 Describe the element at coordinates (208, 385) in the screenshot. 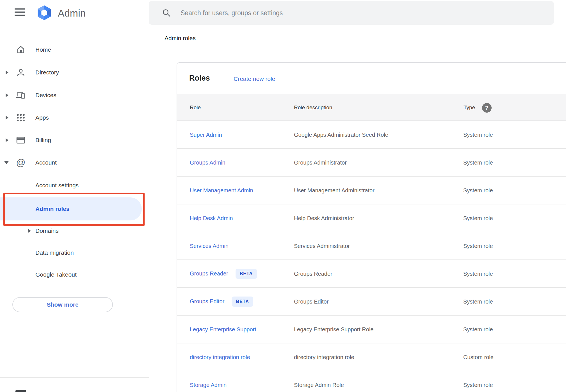

I see `role-link: Storage Admin` at that location.